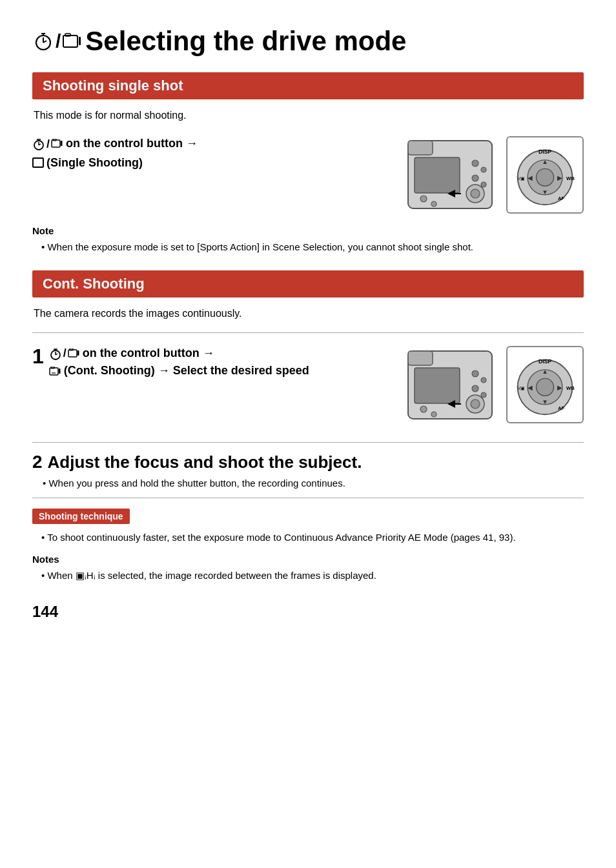 This screenshot has width=616, height=868. Describe the element at coordinates (545, 175) in the screenshot. I see `control-dial-image: DISP ☽/▣ WB AF ▲ ▼ ◀ ▶` at that location.